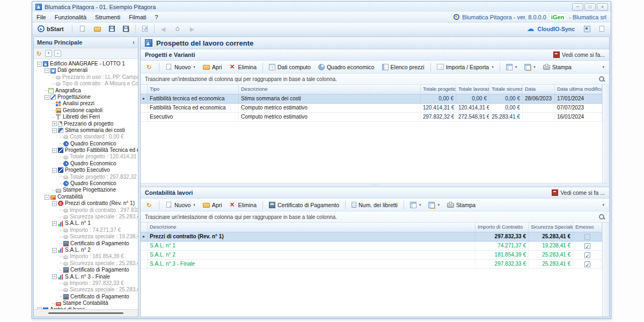 The width and height of the screenshot is (644, 322). I want to click on column-header-emesso: Emesso, so click(588, 228).